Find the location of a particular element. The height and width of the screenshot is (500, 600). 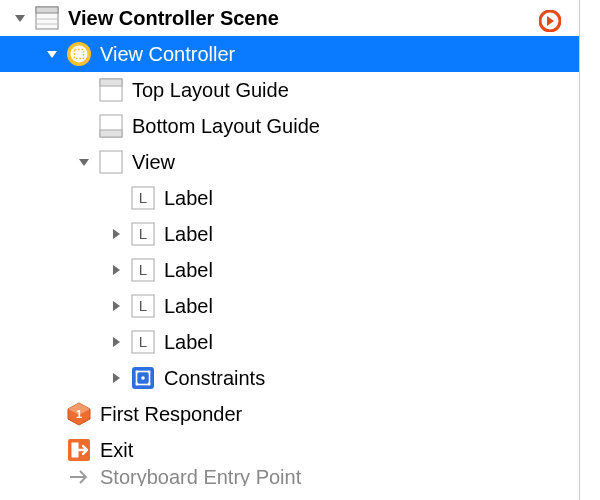

tree-row-constraints: Constraints is located at coordinates (290, 378).